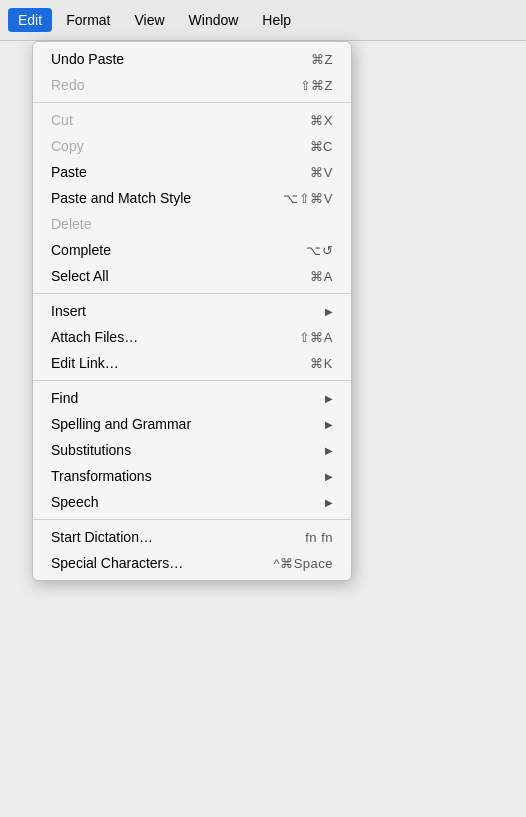 The image size is (526, 817). I want to click on menu-section-3: Find▶Spelling and Grammar▶Substitutions▶…, so click(192, 450).